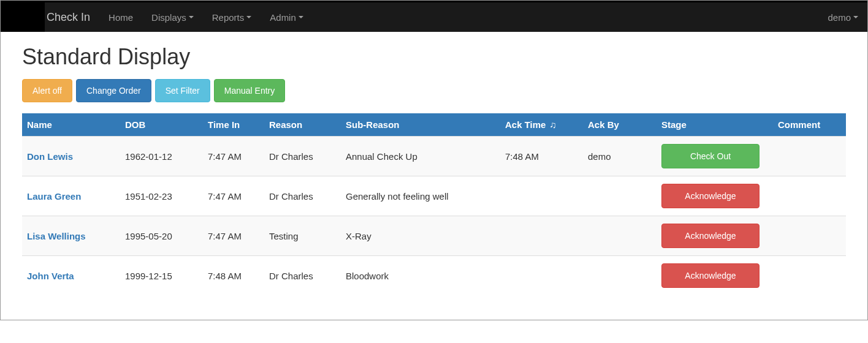 The width and height of the screenshot is (868, 343). I want to click on dob-cell: 1962-01-12, so click(162, 157).